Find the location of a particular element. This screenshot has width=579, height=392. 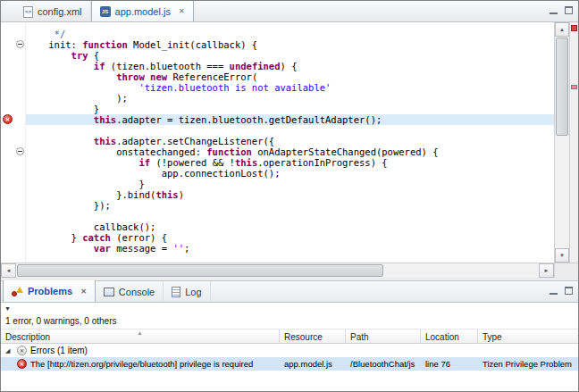

tab-app-model-js: JS app.model.js ✕ is located at coordinates (143, 11).